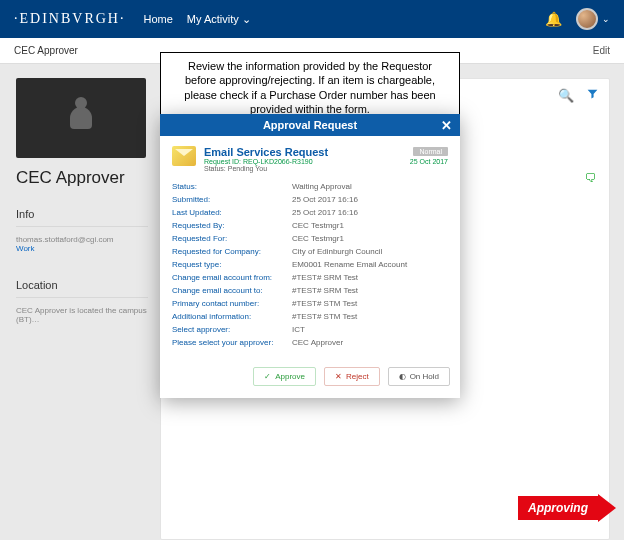  What do you see at coordinates (184, 156) in the screenshot?
I see `envelope-icon` at bounding box center [184, 156].